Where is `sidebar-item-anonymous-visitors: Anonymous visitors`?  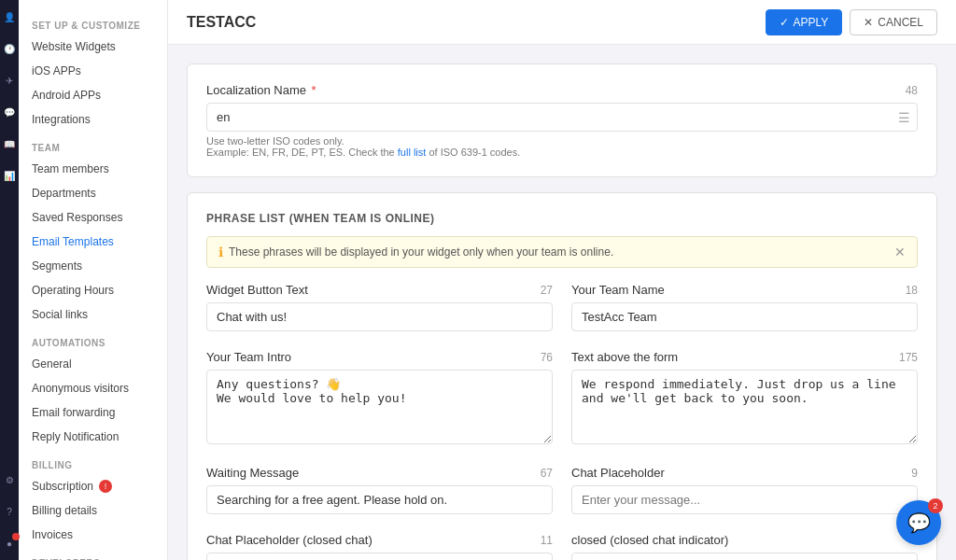 sidebar-item-anonymous-visitors: Anonymous visitors is located at coordinates (93, 388).